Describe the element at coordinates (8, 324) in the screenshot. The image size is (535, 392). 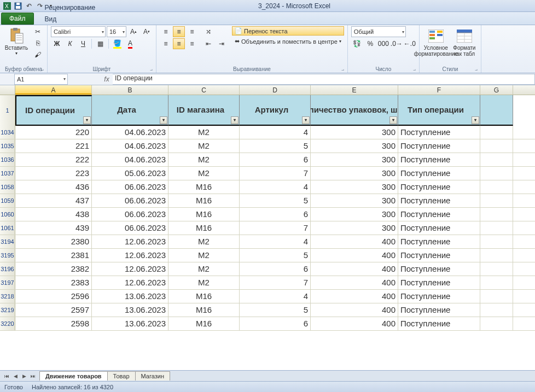
I see `row-header: 3220` at that location.